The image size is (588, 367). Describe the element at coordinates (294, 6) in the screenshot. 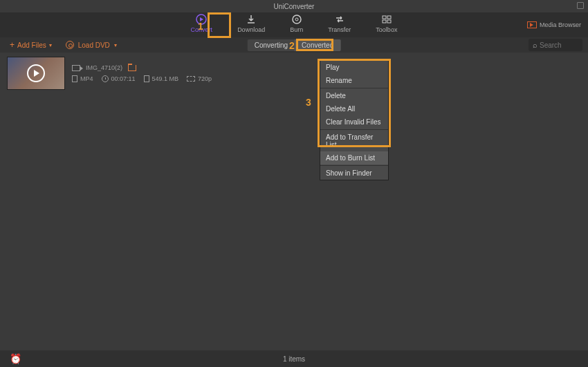

I see `title-bar: UniConverter` at that location.